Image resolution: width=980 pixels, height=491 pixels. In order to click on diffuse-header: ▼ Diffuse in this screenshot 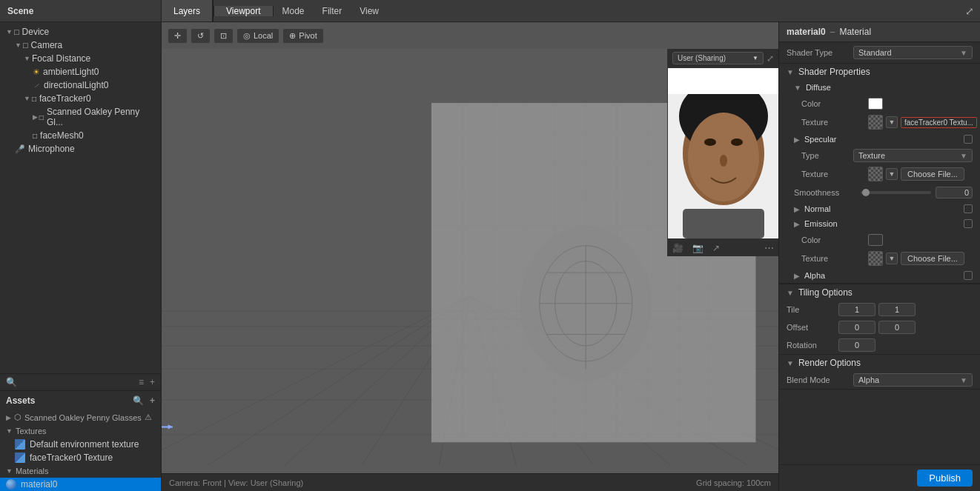, I will do `click(879, 87)`.